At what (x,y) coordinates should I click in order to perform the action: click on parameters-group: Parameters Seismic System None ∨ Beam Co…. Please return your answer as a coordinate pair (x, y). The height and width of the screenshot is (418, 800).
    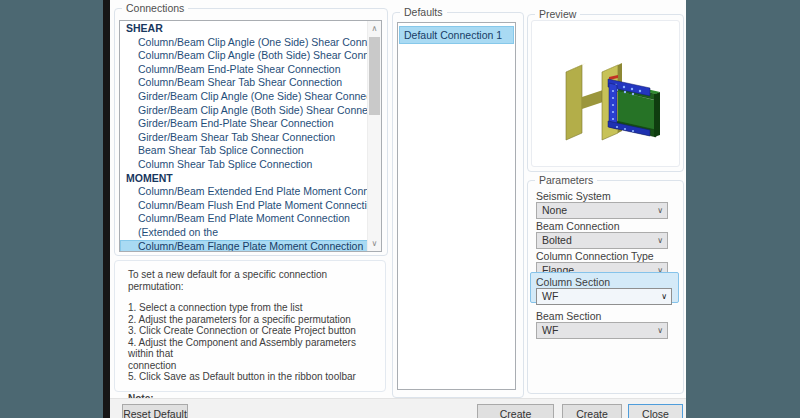
    Looking at the image, I should click on (606, 287).